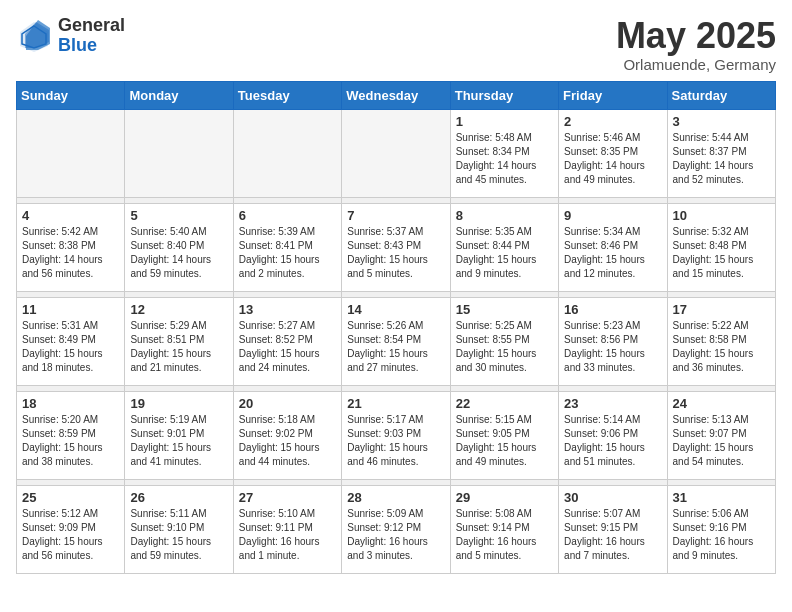 This screenshot has height=612, width=792. What do you see at coordinates (613, 153) in the screenshot?
I see `day-cell: 2Sunrise: 5:46 AMSunset: 8:35 PMDaylight…` at bounding box center [613, 153].